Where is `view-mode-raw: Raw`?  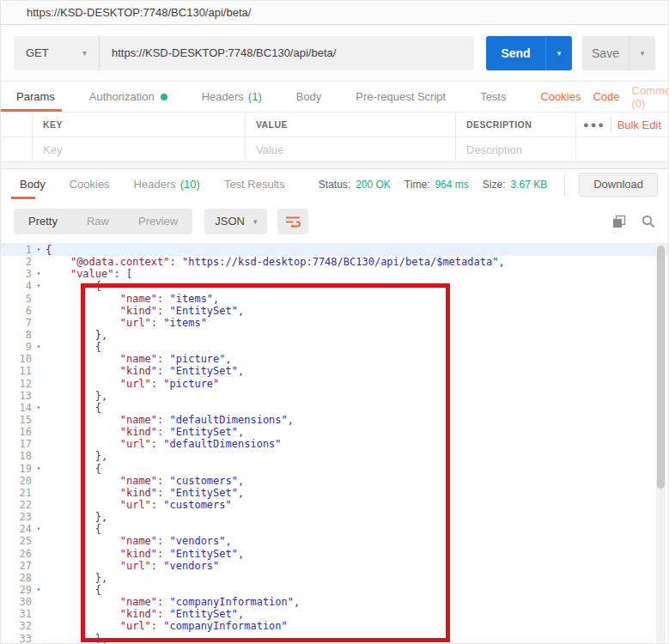
view-mode-raw: Raw is located at coordinates (98, 222).